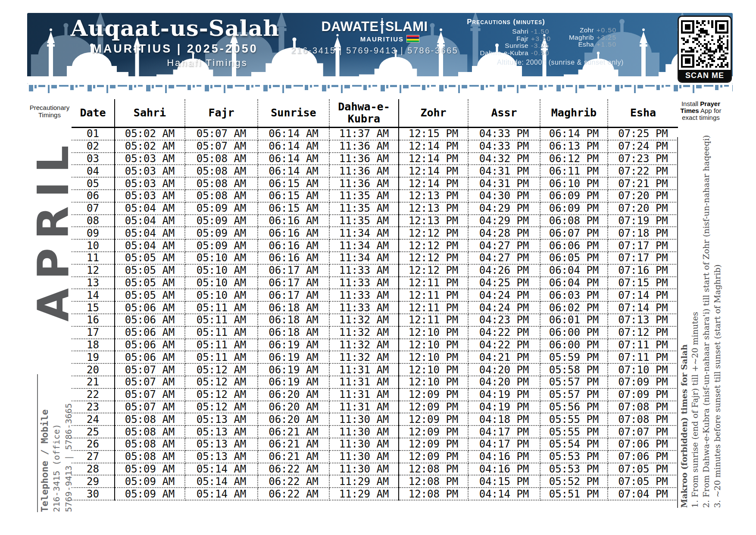  I want to click on table-row: 2505:08 AM05:13 AM06:21 AM11:30 AM12:09 …, so click(375, 432).